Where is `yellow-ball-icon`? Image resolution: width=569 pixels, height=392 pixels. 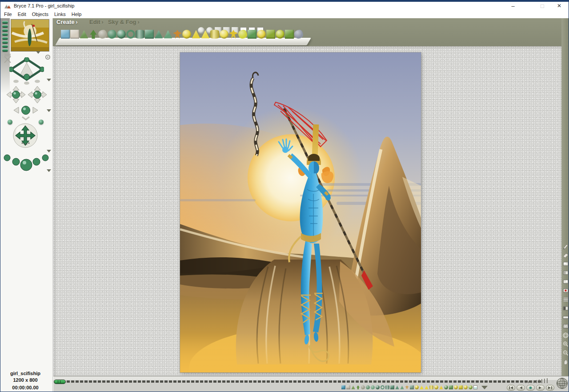
yellow-ball-icon is located at coordinates (261, 34).